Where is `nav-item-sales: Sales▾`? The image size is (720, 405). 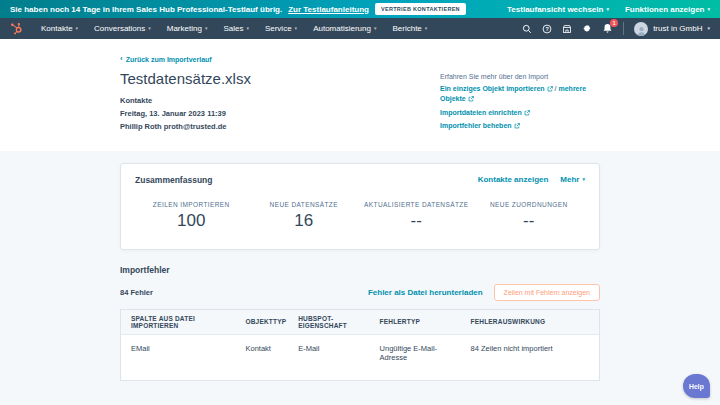 nav-item-sales: Sales▾ is located at coordinates (236, 28).